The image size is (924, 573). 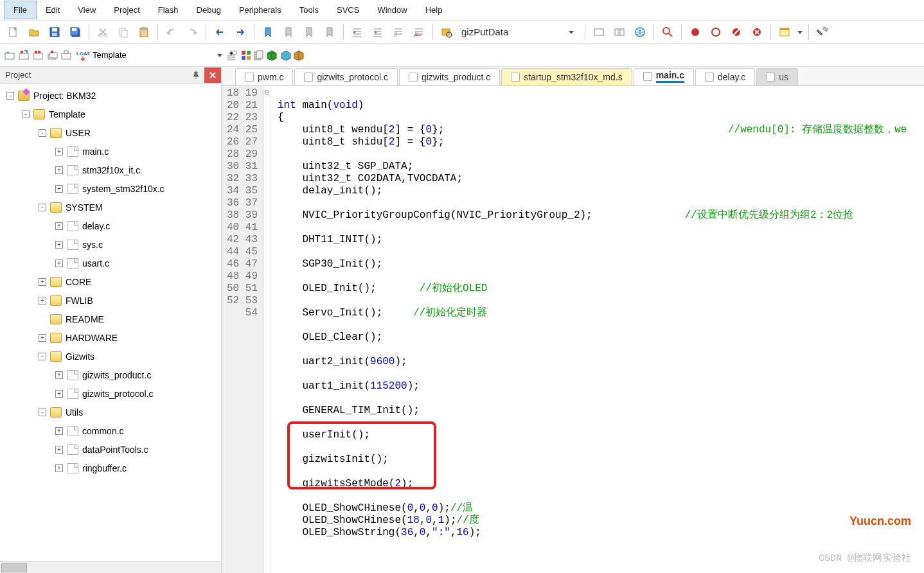 I want to click on tree-node: +CORE, so click(x=111, y=281).